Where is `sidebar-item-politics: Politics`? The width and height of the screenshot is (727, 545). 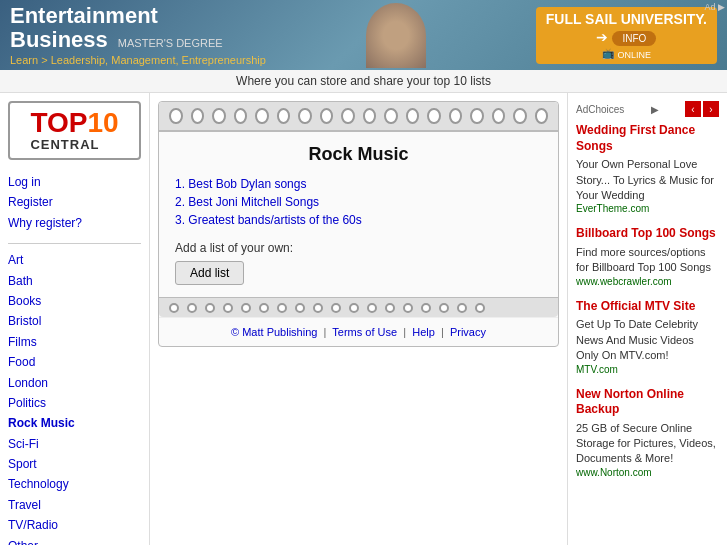 sidebar-item-politics: Politics is located at coordinates (74, 403).